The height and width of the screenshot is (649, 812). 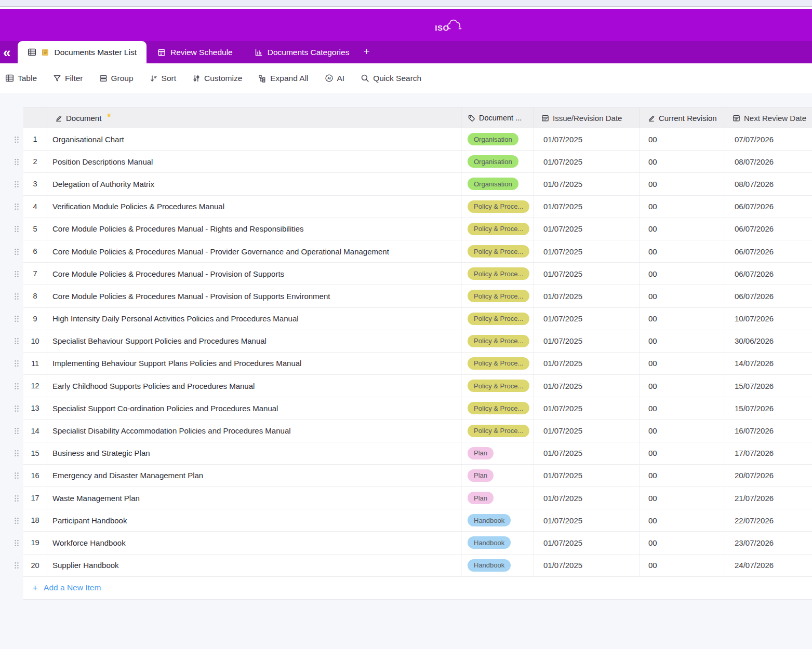 What do you see at coordinates (769, 543) in the screenshot?
I see `next-review-date-cell: 23/07/2026` at bounding box center [769, 543].